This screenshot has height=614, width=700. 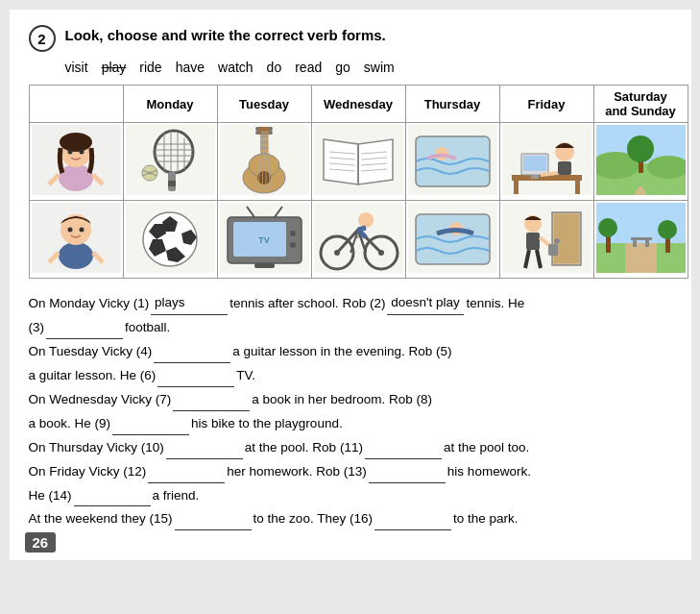 What do you see at coordinates (275, 67) in the screenshot?
I see `word-do: do` at bounding box center [275, 67].